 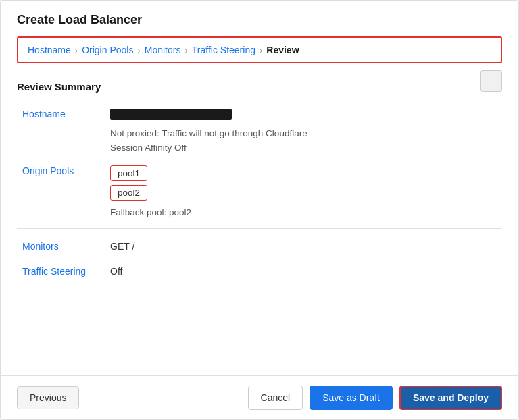 I want to click on breadcrumb-sep-4: ›, so click(x=261, y=50).